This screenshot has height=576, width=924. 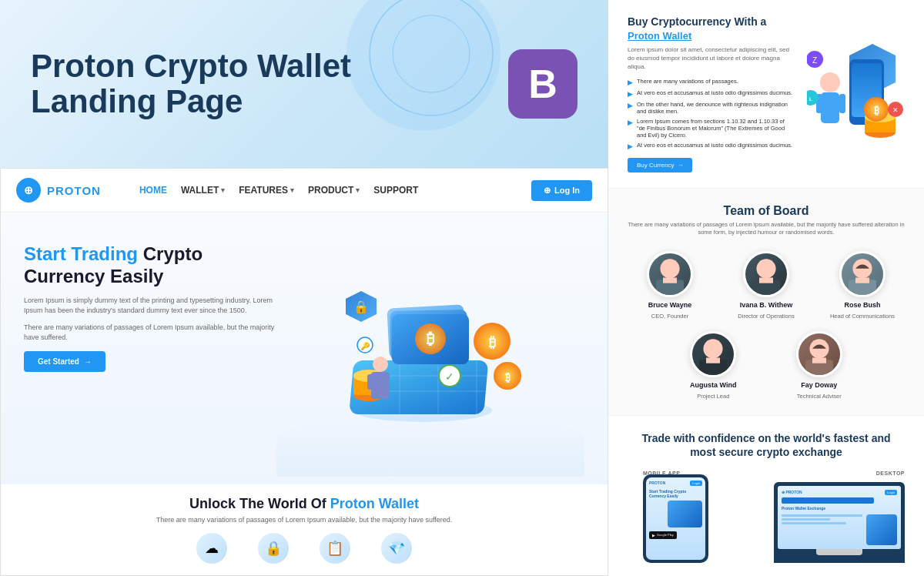 What do you see at coordinates (273, 548) in the screenshot?
I see `icon-item-lock: 🔒` at bounding box center [273, 548].